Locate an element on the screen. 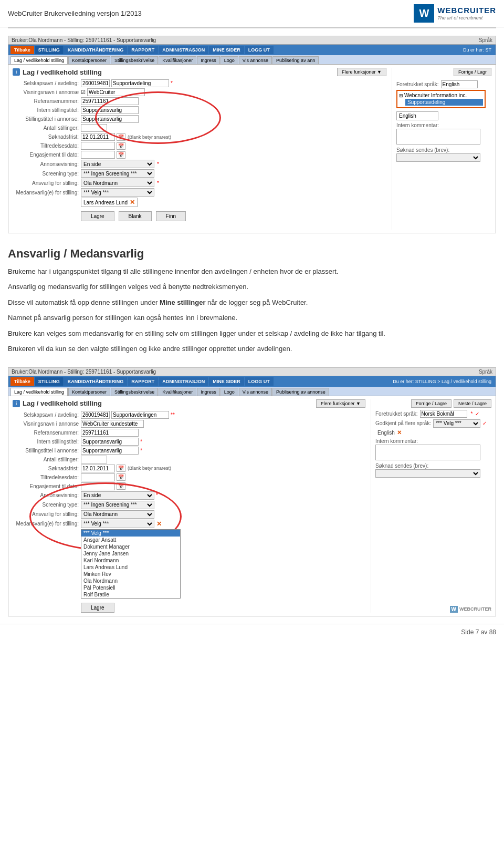 This screenshot has width=504, height=866. s2-tab-publisering: Publisering av annonse is located at coordinates (301, 392).